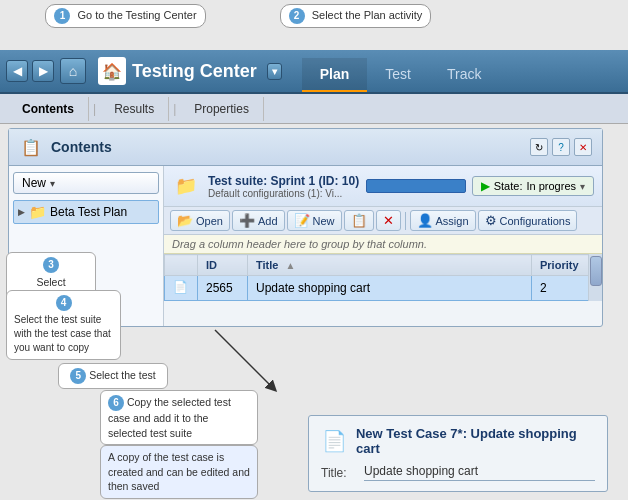 The height and width of the screenshot is (500, 628). What do you see at coordinates (66, 147) in the screenshot?
I see `panel-title: 📋 Contents` at bounding box center [66, 147].